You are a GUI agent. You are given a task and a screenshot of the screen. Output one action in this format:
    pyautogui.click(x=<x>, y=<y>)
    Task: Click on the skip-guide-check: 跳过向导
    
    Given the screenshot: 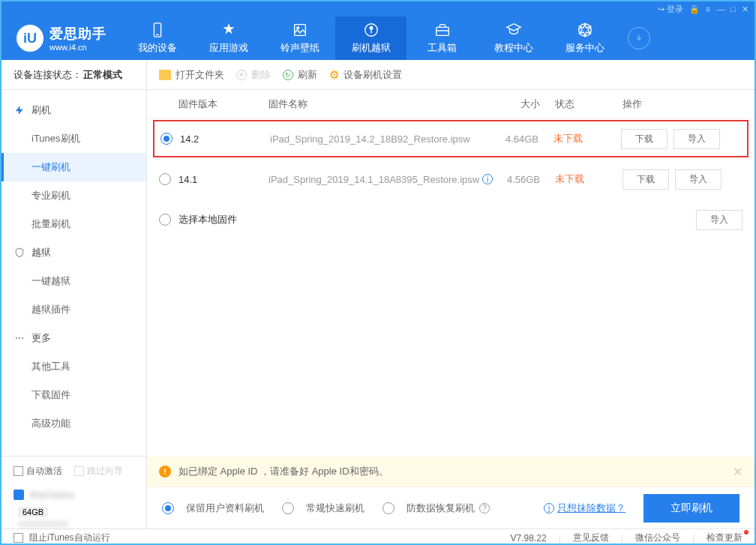 What is the action you would take?
    pyautogui.click(x=99, y=471)
    